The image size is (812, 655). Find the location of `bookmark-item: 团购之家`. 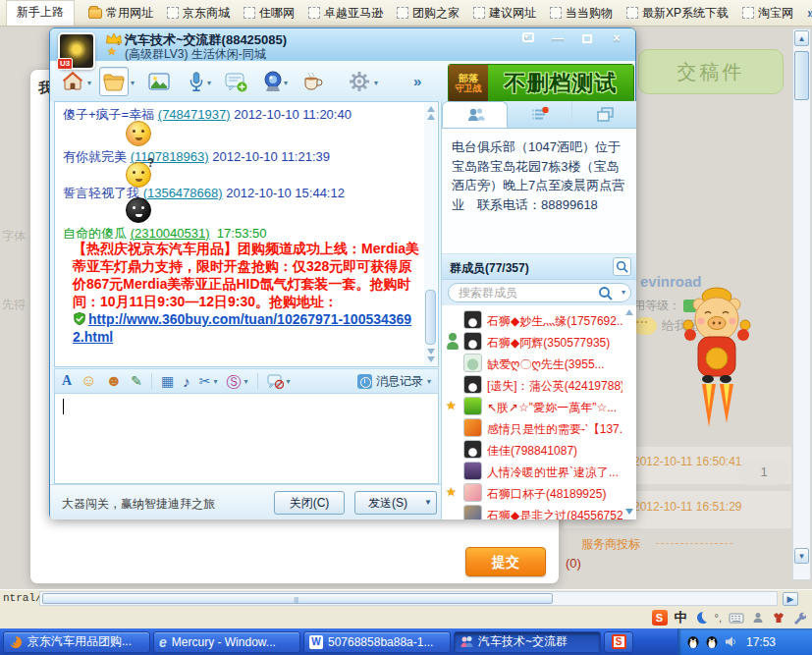

bookmark-item: 团购之家 is located at coordinates (428, 14).